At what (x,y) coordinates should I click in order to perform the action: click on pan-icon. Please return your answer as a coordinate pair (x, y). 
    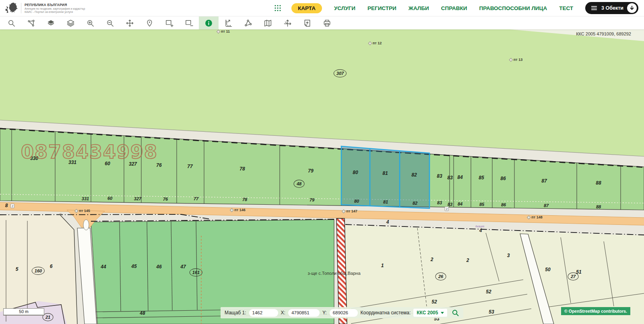
    Looking at the image, I should click on (130, 23).